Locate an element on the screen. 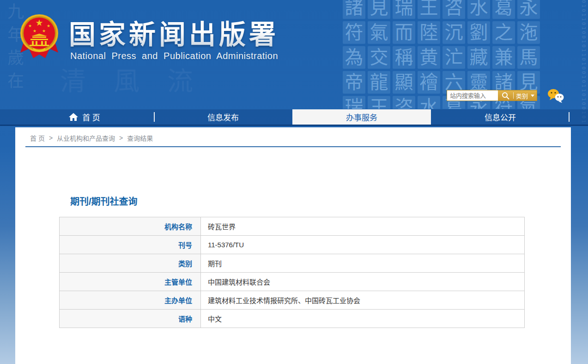  row-value: 中文 is located at coordinates (363, 319).